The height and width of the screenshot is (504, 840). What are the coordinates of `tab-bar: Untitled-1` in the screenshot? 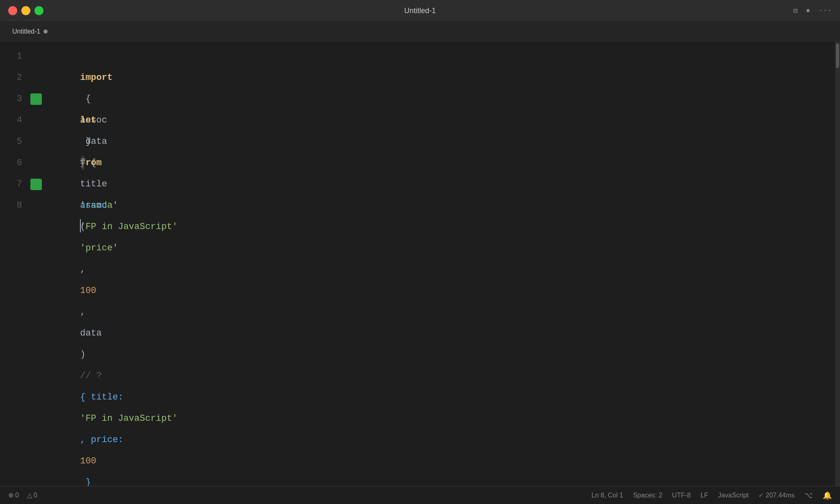 It's located at (420, 32).